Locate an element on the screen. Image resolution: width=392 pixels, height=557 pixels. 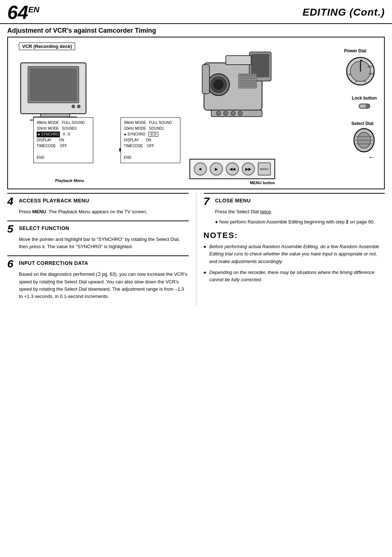
page-subtitle: Adjustment of VCR’s against Camcorder Ti… is located at coordinates (196, 31).